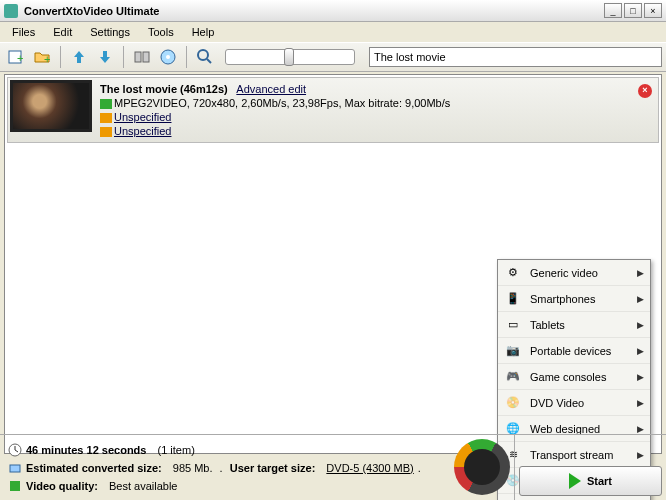 The width and height of the screenshot is (666, 500). I want to click on est-size-label: Estimated converted size:, so click(94, 468).